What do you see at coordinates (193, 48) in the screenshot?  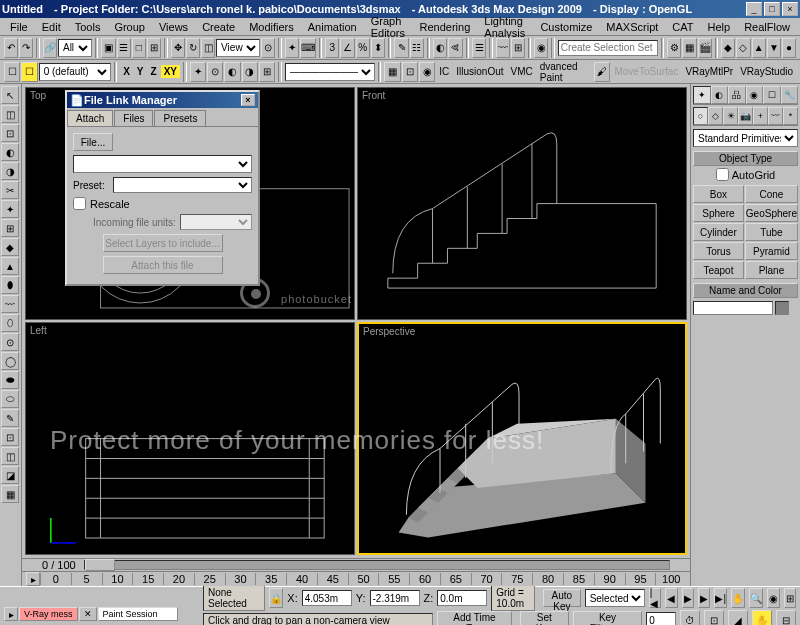 I see `rotate-button: ↻` at bounding box center [193, 48].